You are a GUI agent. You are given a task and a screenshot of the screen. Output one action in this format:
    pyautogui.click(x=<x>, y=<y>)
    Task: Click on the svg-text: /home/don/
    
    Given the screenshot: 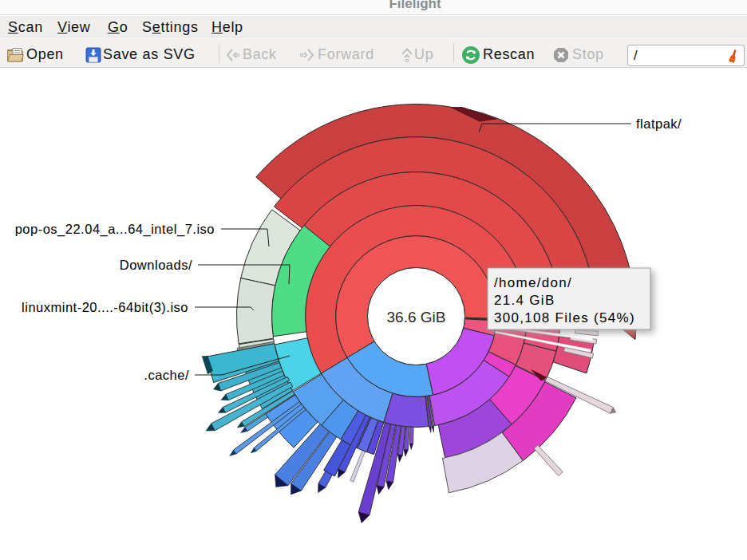 What is the action you would take?
    pyautogui.click(x=533, y=282)
    